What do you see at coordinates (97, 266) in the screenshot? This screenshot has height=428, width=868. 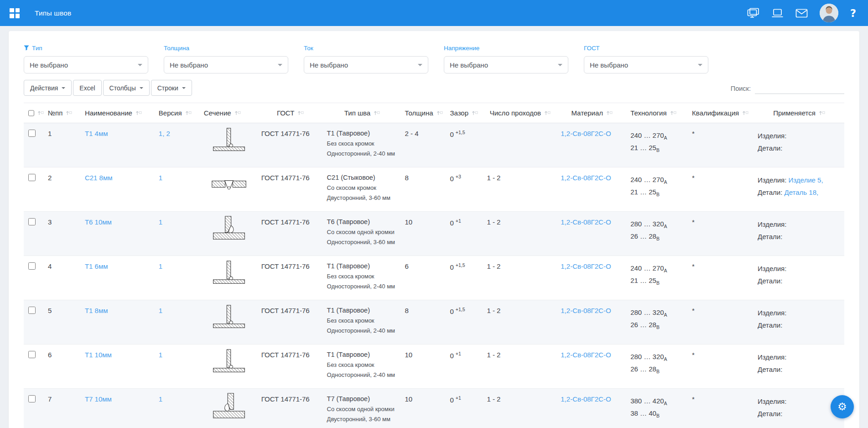 I see `seam-name-link: Т1 6мм` at bounding box center [97, 266].